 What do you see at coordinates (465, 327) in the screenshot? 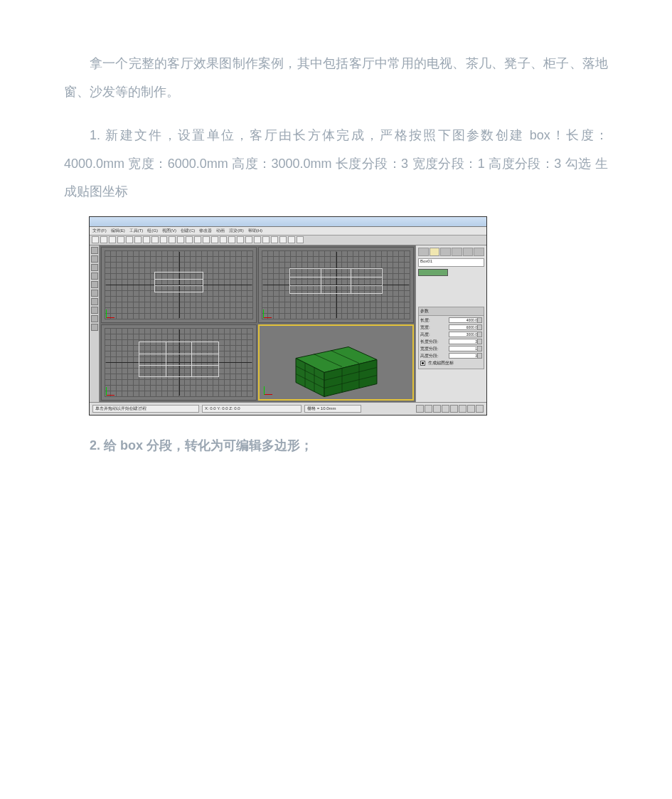
I see `width-spinner: 6000.0` at bounding box center [465, 327].